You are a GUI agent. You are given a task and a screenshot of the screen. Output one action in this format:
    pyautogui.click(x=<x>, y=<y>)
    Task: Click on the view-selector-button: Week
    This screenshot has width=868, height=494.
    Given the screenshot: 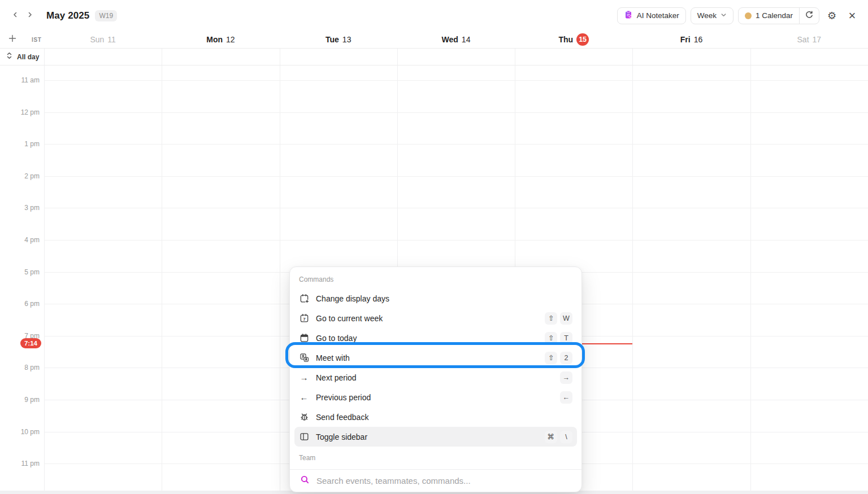 What is the action you would take?
    pyautogui.click(x=712, y=16)
    